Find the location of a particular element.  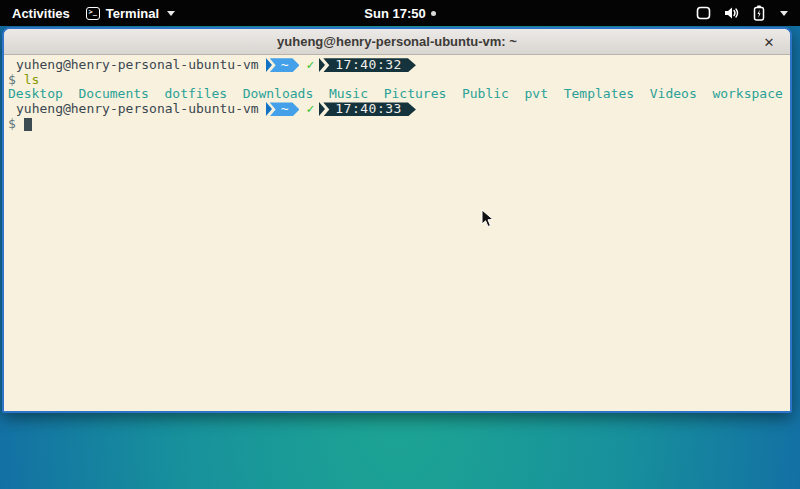

ls-output-line: Desktop Documents dotfiles Downloads Mus… is located at coordinates (397, 94).